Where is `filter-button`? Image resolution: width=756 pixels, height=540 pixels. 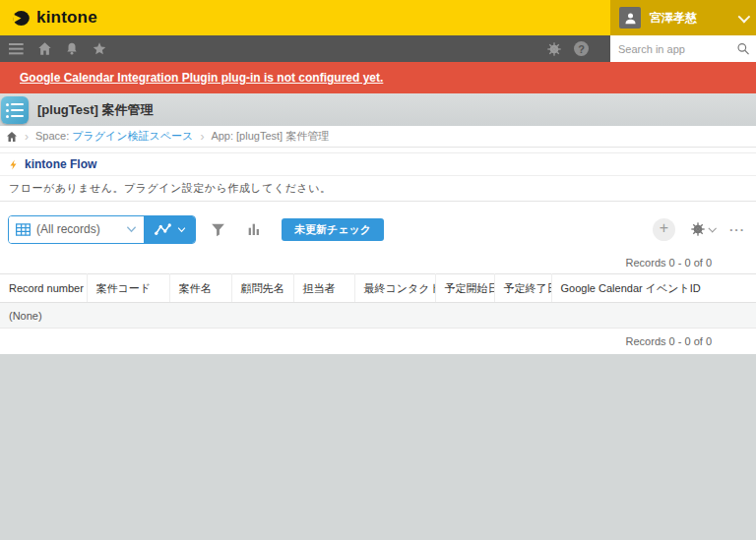 filter-button is located at coordinates (219, 230).